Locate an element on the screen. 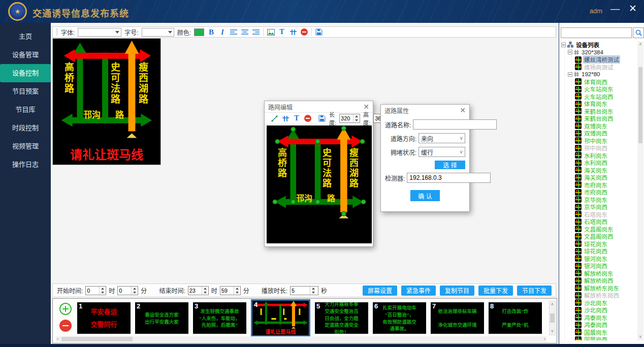  sidebar-item: 设备管理 is located at coordinates (25, 55).